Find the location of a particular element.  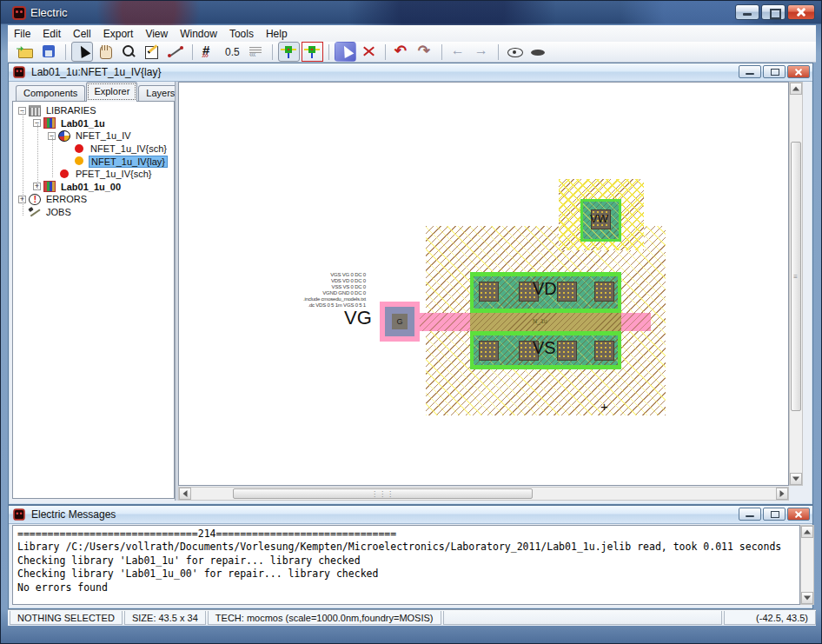

poly-gate-right is located at coordinates (635, 322).